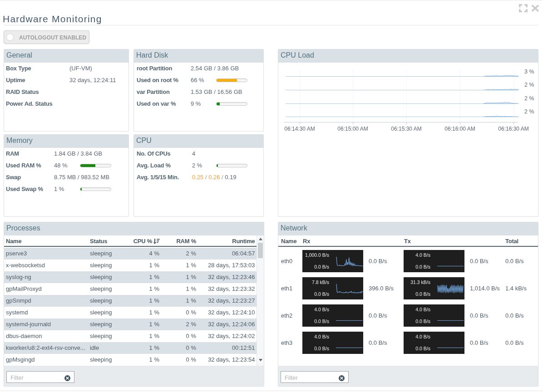 The width and height of the screenshot is (543, 392). I want to click on svg-text: 3 %, so click(529, 72).